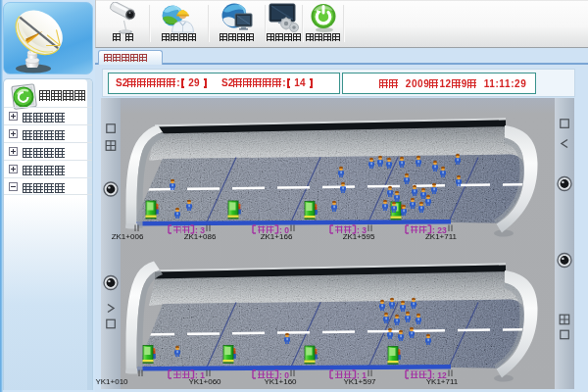  I want to click on svg-text: ZK1+595, so click(359, 237).